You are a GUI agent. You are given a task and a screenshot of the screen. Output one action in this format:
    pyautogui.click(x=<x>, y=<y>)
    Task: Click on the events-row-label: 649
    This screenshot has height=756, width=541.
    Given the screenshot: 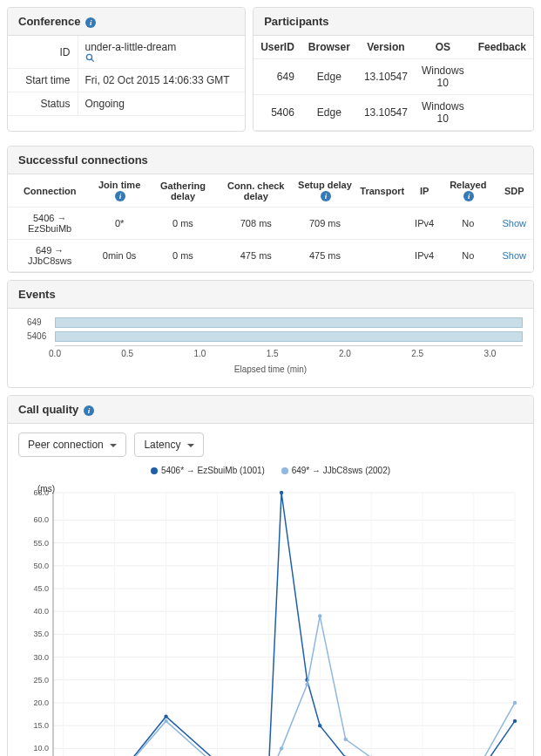 What is the action you would take?
    pyautogui.click(x=35, y=323)
    